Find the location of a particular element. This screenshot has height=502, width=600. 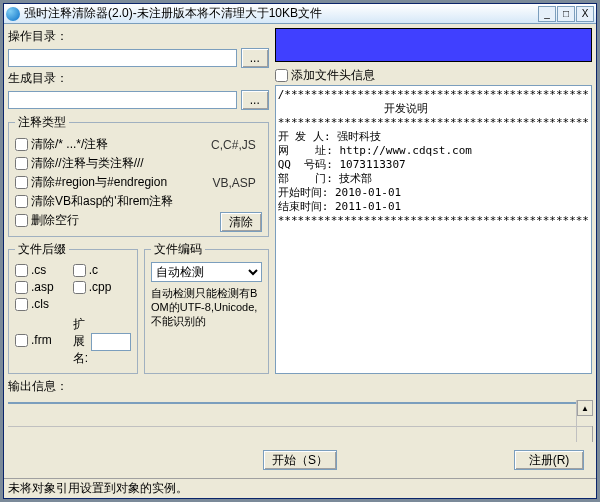

register-button: 注册(R) is located at coordinates (549, 460).